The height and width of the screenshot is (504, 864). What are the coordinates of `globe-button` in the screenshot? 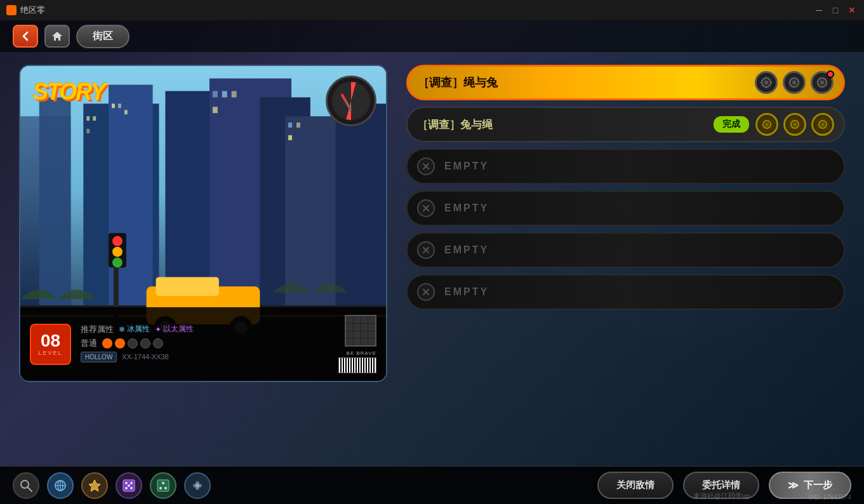 It's located at (60, 486).